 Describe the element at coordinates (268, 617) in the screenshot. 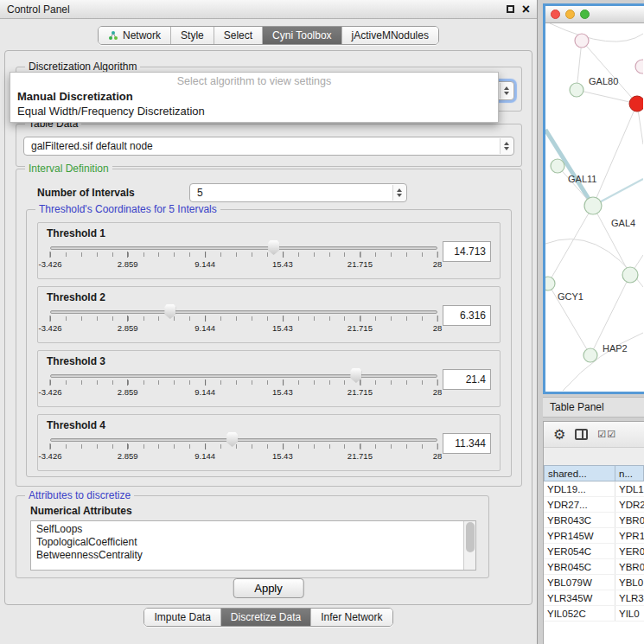

I see `bottom-tabbar: Impute Data Discretize Data Infer Networ…` at that location.